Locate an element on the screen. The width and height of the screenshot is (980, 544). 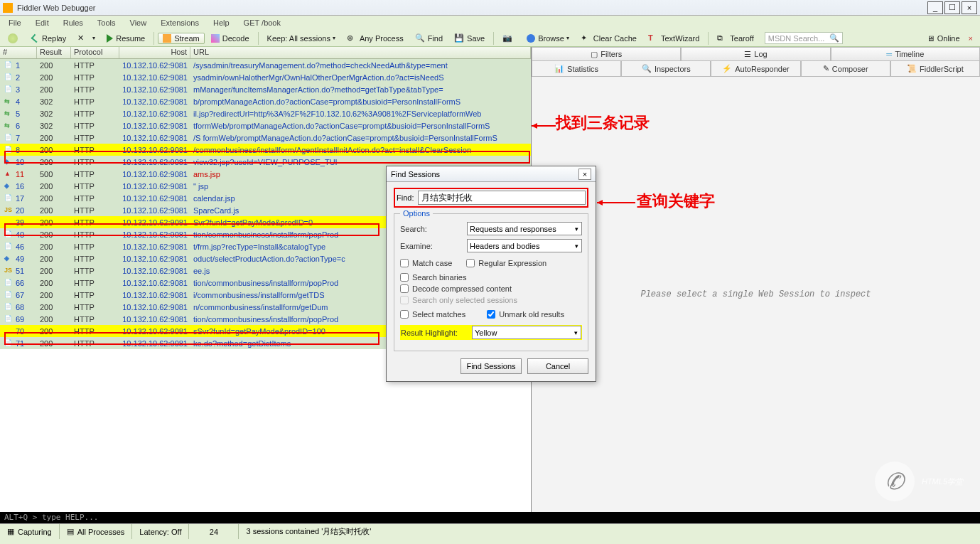
session-type-icon: JS is located at coordinates (9, 271).